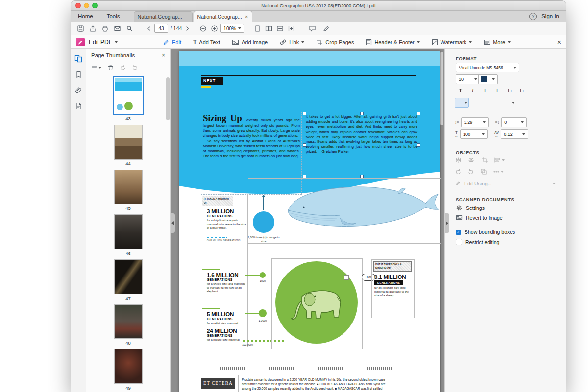  I want to click on watermark-caret-icon, so click(470, 42).